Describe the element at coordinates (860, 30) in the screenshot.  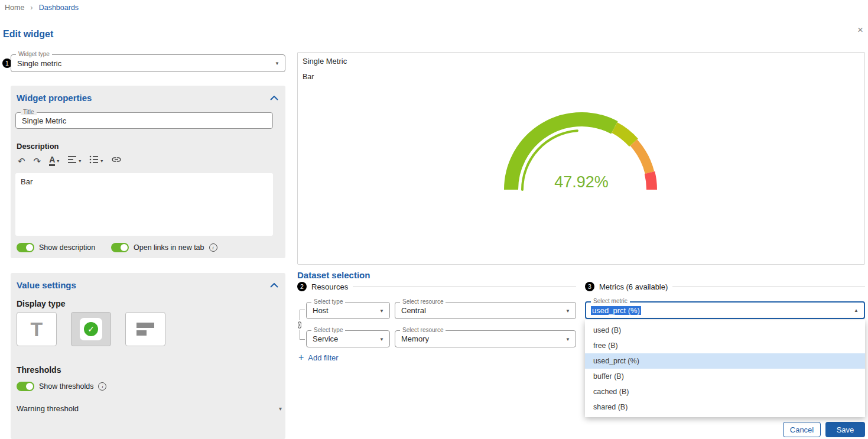
I see `close-icon: ×` at that location.